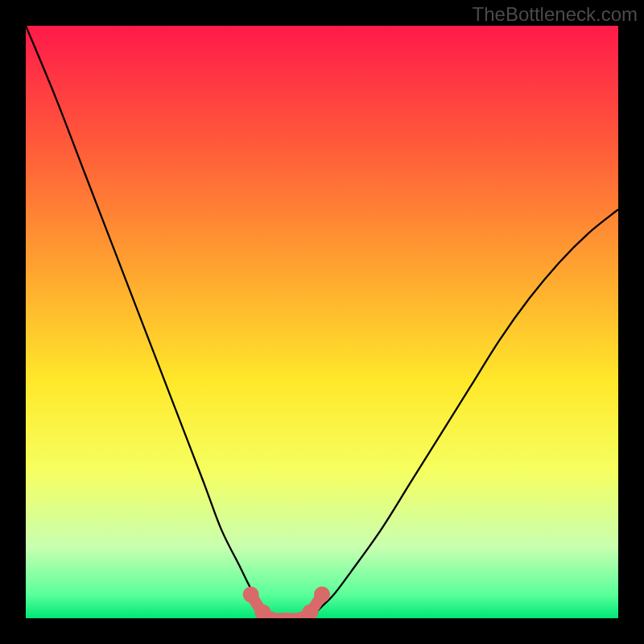 The width and height of the screenshot is (644, 644). Describe the element at coordinates (555, 14) in the screenshot. I see `watermark-text: TheBottleneck.com` at that location.